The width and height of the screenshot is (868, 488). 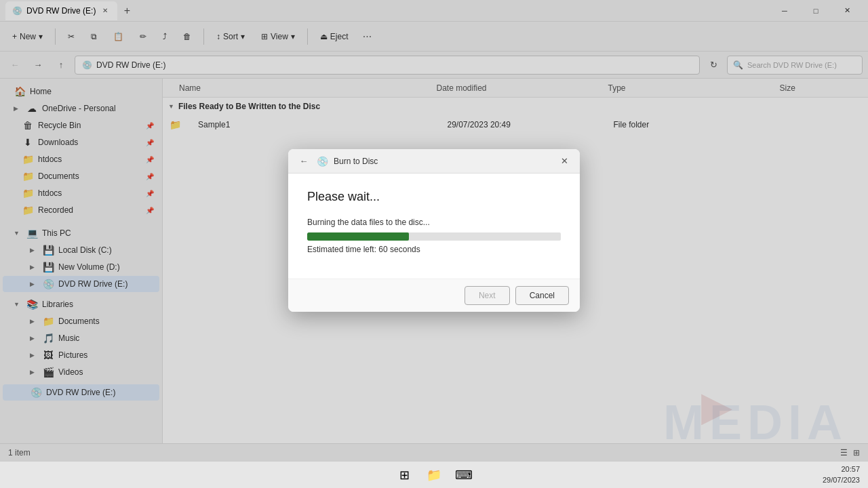 I want to click on taskbar-clock: 20:57 29/07/2023, so click(x=841, y=474).